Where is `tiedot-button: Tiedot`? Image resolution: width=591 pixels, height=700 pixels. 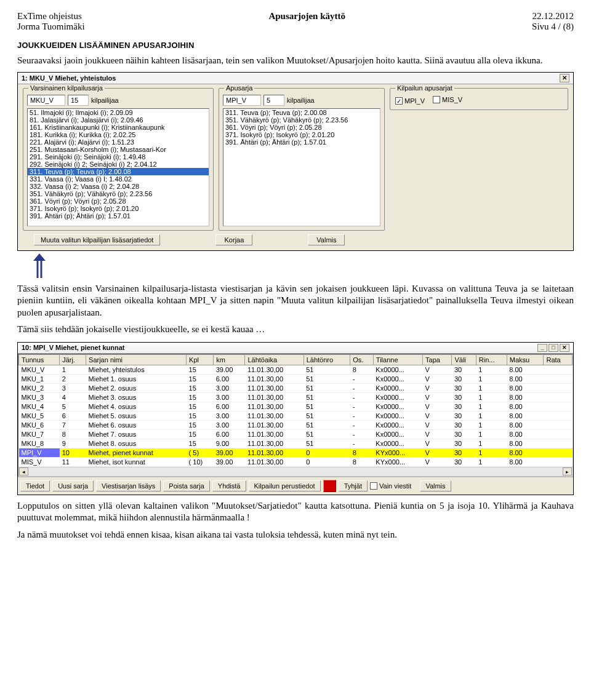
tiedot-button: Tiedot is located at coordinates (35, 486).